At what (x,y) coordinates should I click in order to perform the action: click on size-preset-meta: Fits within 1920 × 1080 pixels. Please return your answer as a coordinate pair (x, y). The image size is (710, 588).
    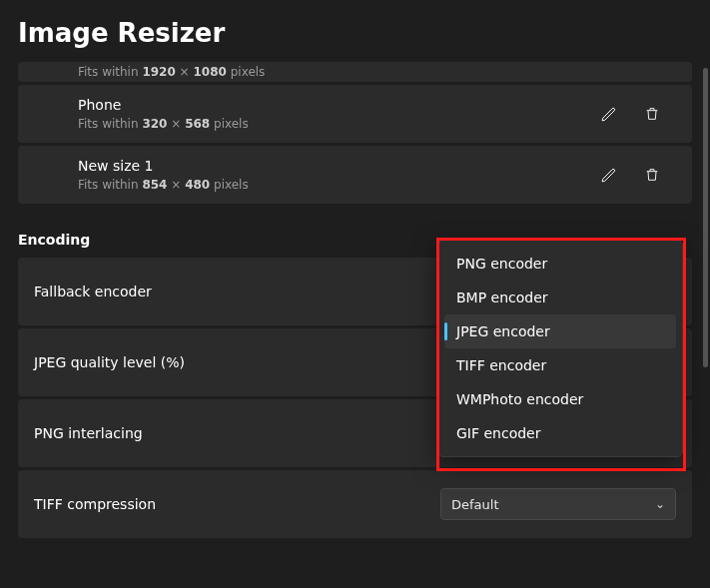
    Looking at the image, I should click on (172, 72).